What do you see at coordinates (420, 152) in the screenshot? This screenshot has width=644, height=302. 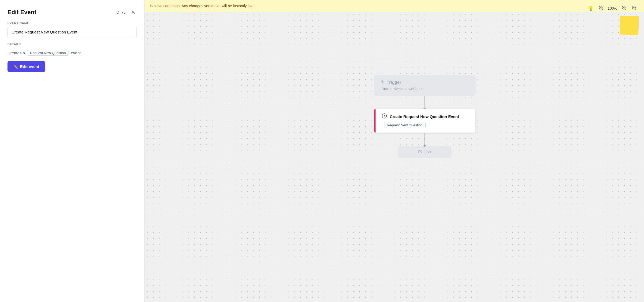 I see `exit-icon` at bounding box center [420, 152].